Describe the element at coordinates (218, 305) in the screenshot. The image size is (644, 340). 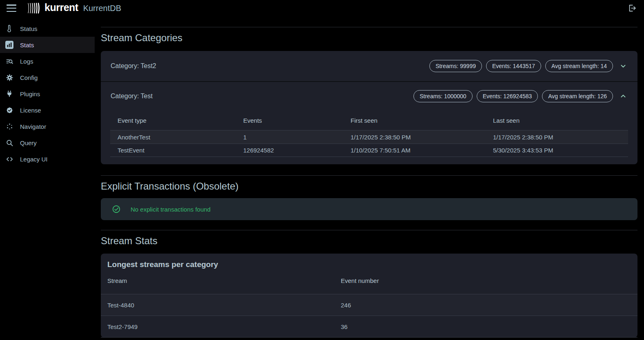
I see `stream-cell: Test-4840` at that location.